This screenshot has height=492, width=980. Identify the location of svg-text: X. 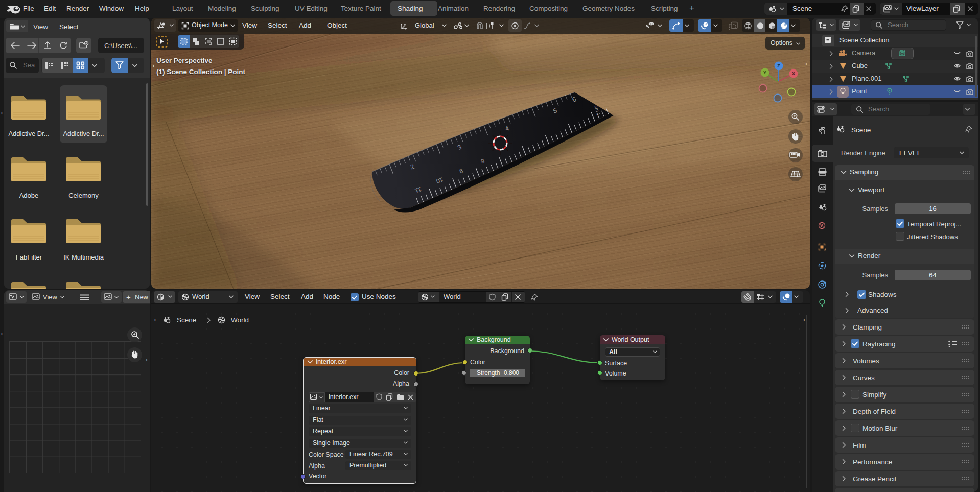
(794, 74).